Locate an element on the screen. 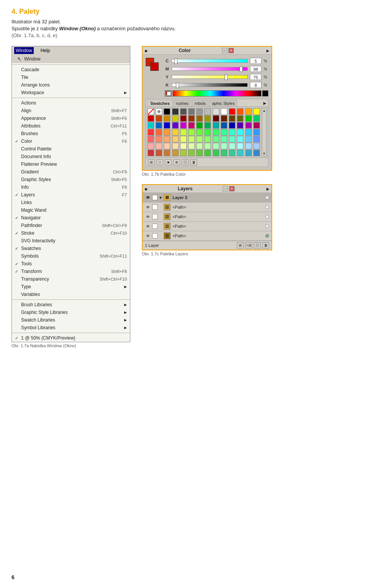 The width and height of the screenshot is (368, 588). path2-checkbox is located at coordinates (155, 217).